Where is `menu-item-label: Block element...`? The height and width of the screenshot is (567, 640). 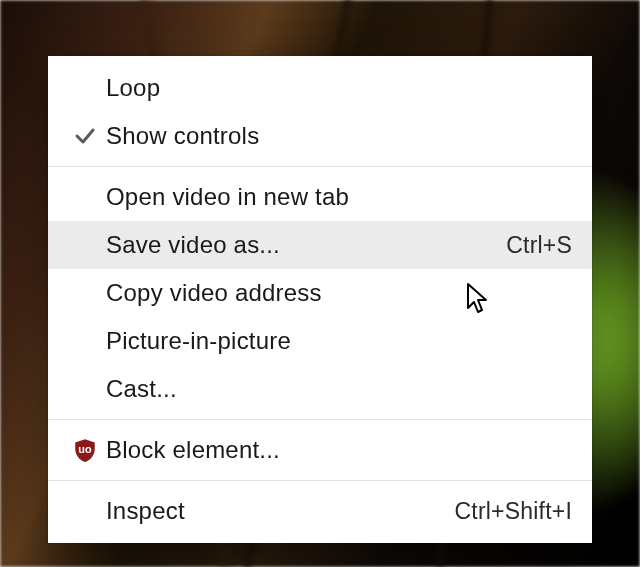
menu-item-label: Block element... is located at coordinates (339, 450).